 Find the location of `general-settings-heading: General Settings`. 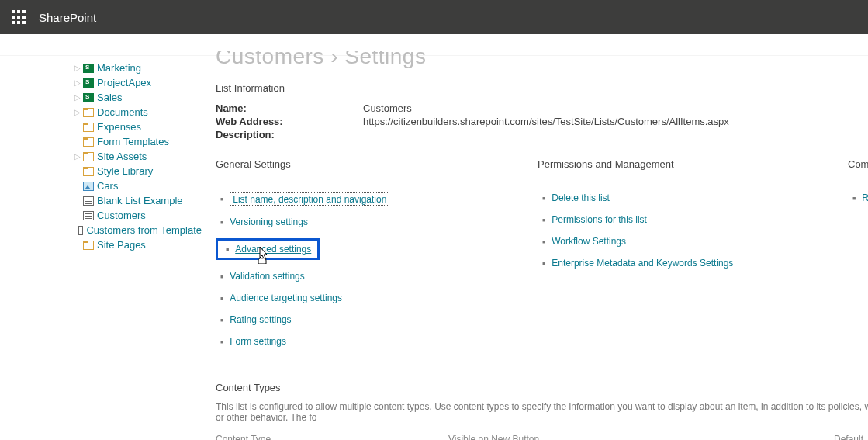

general-settings-heading: General Settings is located at coordinates (361, 165).